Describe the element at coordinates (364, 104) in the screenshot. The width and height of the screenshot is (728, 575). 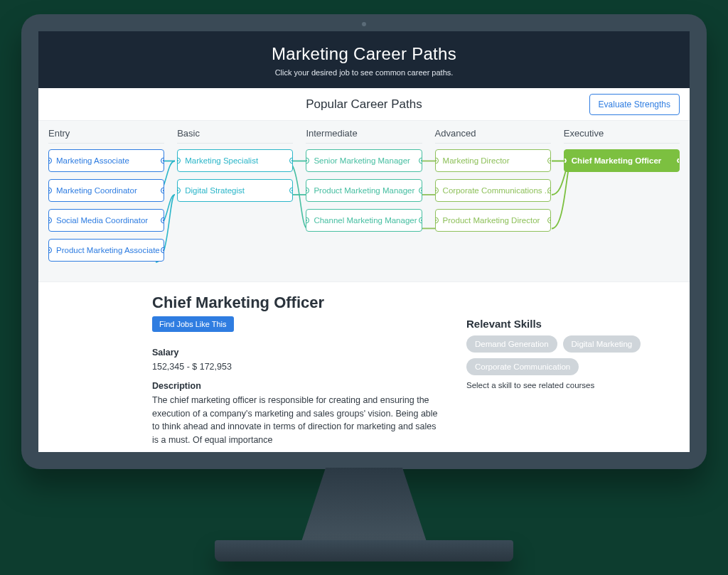
I see `section-title: Popular Career Paths` at that location.